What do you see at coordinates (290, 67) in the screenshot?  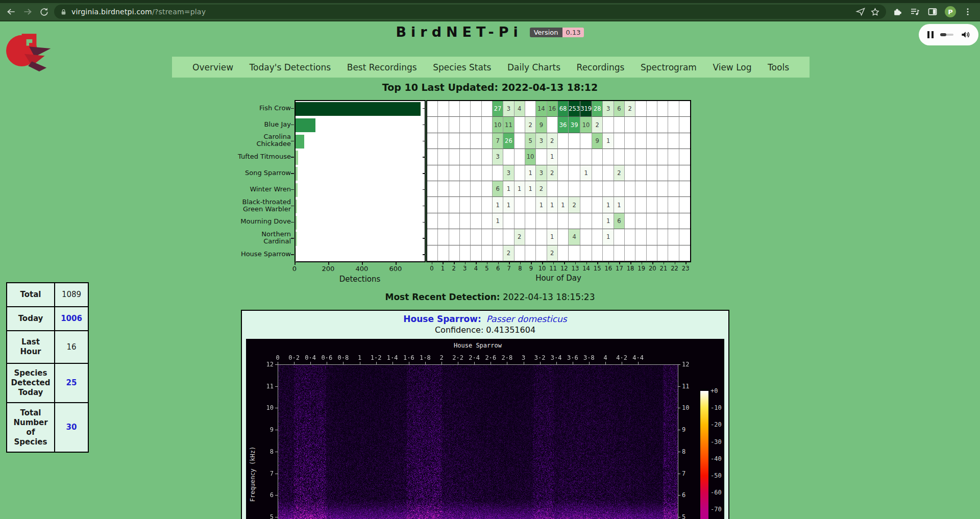 I see `nav-item-today-s-detections: Today's Detections` at bounding box center [290, 67].